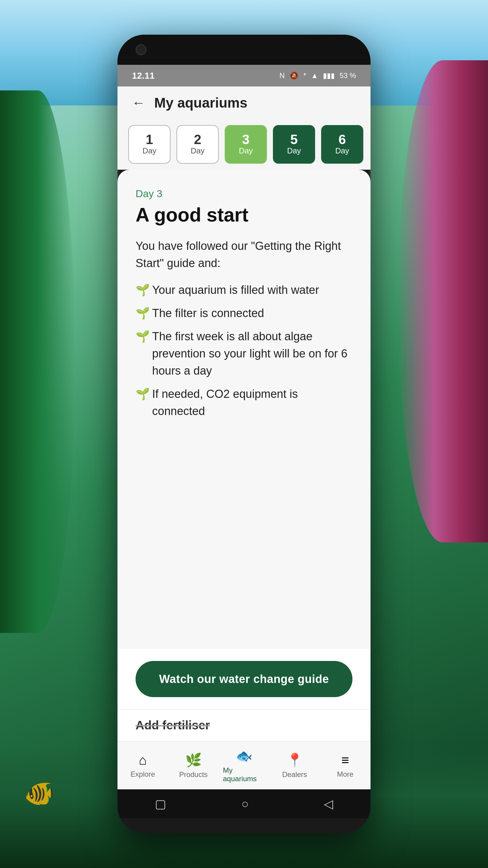 Image resolution: width=488 pixels, height=868 pixels. What do you see at coordinates (244, 403) in the screenshot?
I see `bullet-item-4: 🌱 If needed, CO2 equipment is connected` at bounding box center [244, 403].